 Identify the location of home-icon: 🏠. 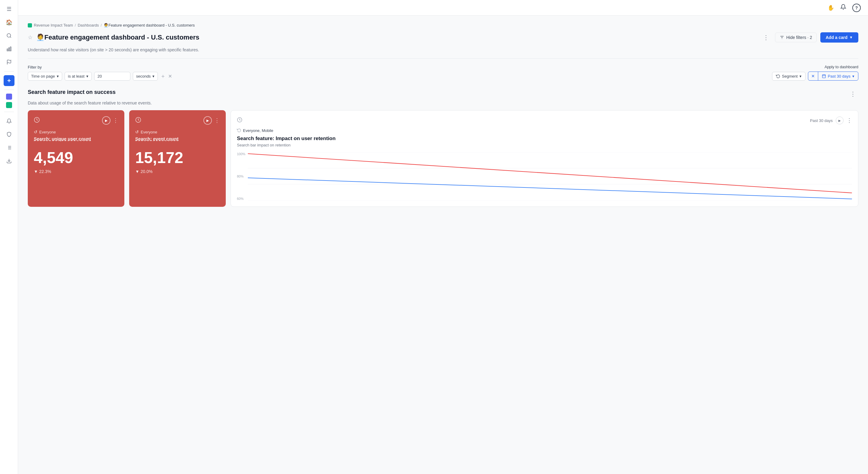
(9, 22).